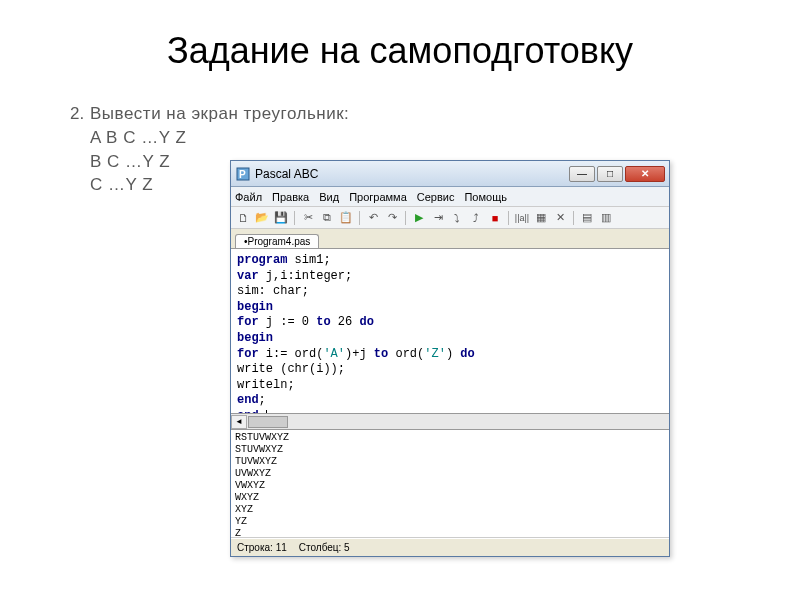 The image size is (800, 600). Describe the element at coordinates (587, 218) in the screenshot. I see `tool-icon: ▤` at that location.